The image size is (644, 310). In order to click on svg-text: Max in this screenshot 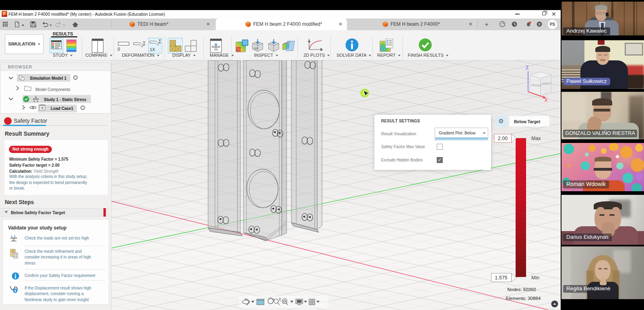, I will do `click(536, 138)`.